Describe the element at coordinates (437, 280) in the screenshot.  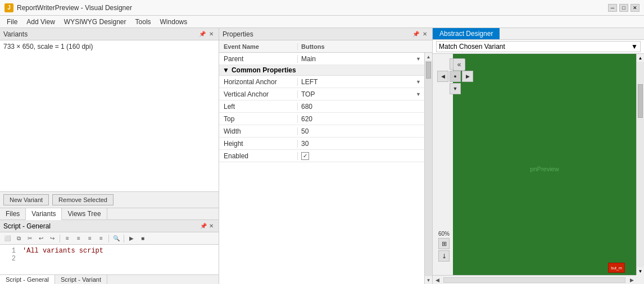
I see `hscroll-left-btn: ◀` at that location.